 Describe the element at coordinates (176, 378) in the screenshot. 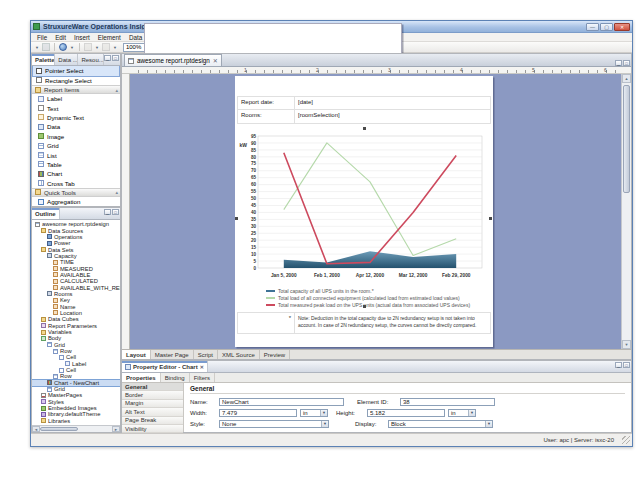

I see `subtab-binding: Binding` at that location.